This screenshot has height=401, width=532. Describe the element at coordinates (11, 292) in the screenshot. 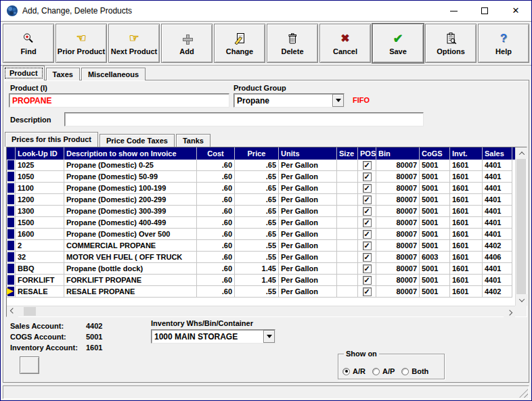

I see `row-indicator-cell: ▶` at that location.